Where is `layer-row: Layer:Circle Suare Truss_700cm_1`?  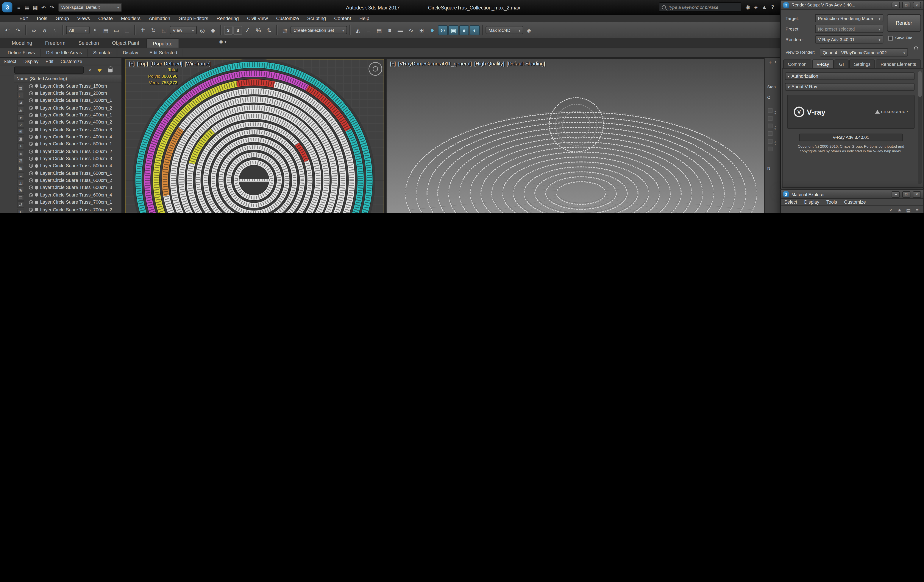
layer-row: Layer:Circle Suare Truss_700cm_1 is located at coordinates (73, 202).